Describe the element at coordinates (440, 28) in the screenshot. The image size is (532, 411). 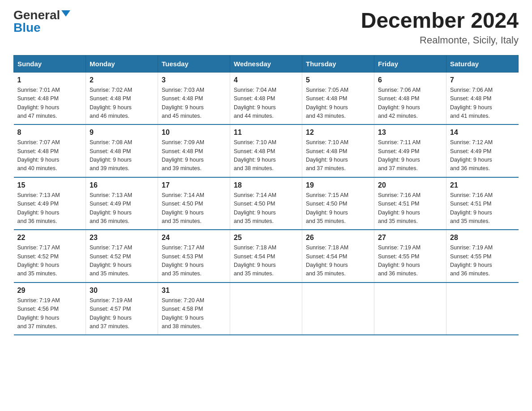
I see `title-block: December 2024 Realmonte, Sicily, Italy` at that location.